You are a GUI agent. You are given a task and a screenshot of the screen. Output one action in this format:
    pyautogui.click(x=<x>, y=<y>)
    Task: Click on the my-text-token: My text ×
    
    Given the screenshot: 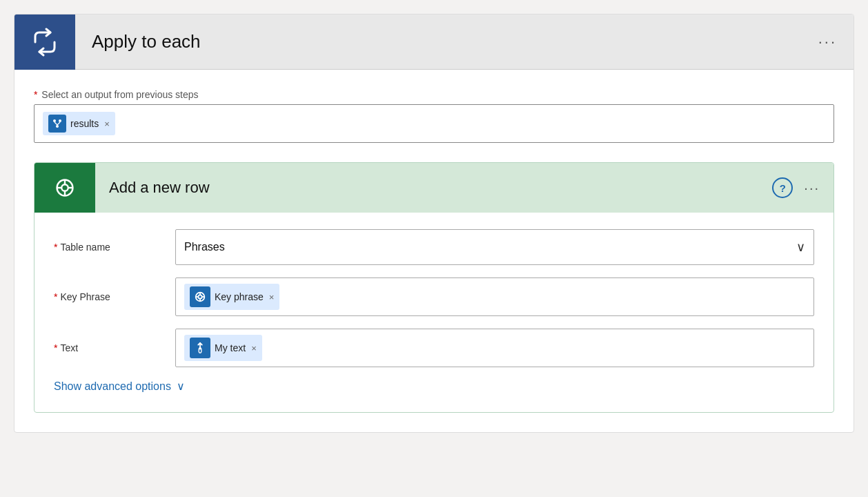 What is the action you would take?
    pyautogui.click(x=224, y=348)
    